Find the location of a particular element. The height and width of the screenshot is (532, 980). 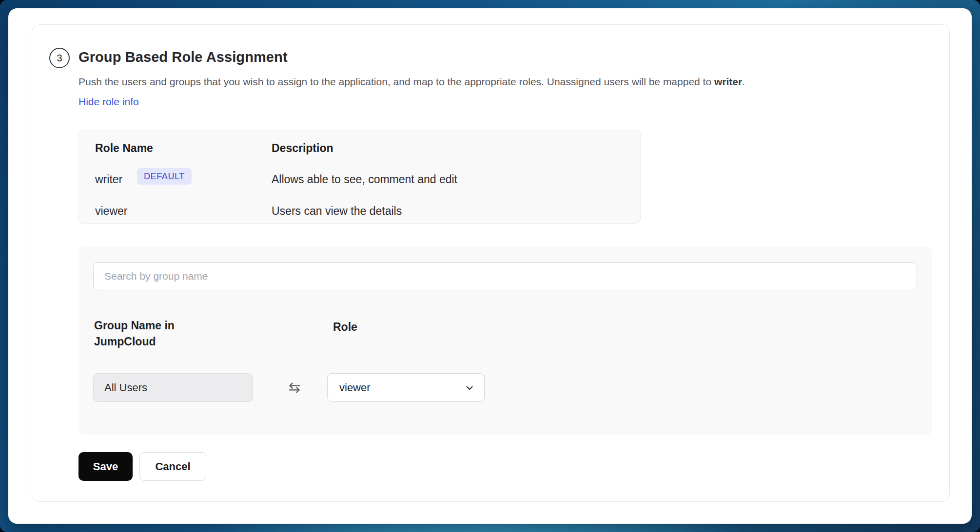

default-badge: DEFAULT is located at coordinates (164, 176).